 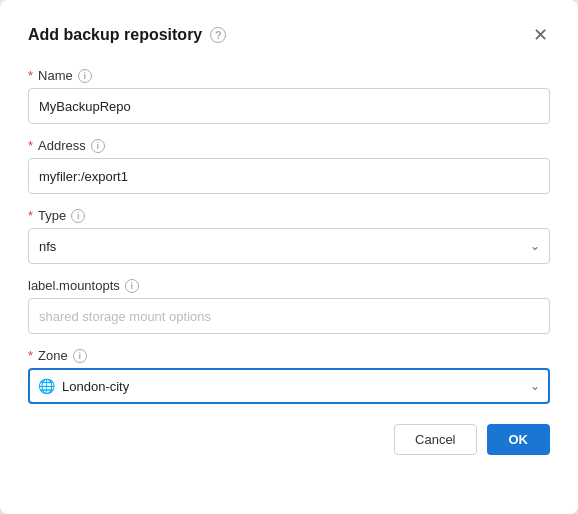 I want to click on zone-select: London-city US-east EU-west, so click(x=289, y=386).